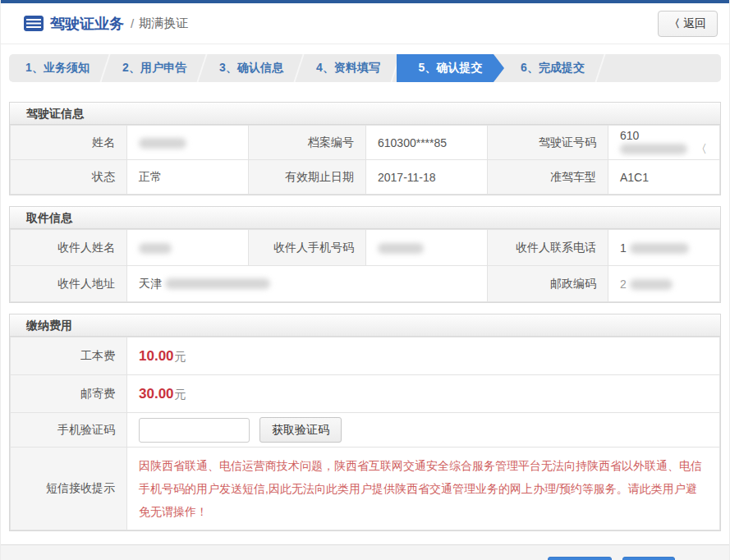 The image size is (730, 560). I want to click on mailing-fee-label: 邮寄费, so click(69, 394).